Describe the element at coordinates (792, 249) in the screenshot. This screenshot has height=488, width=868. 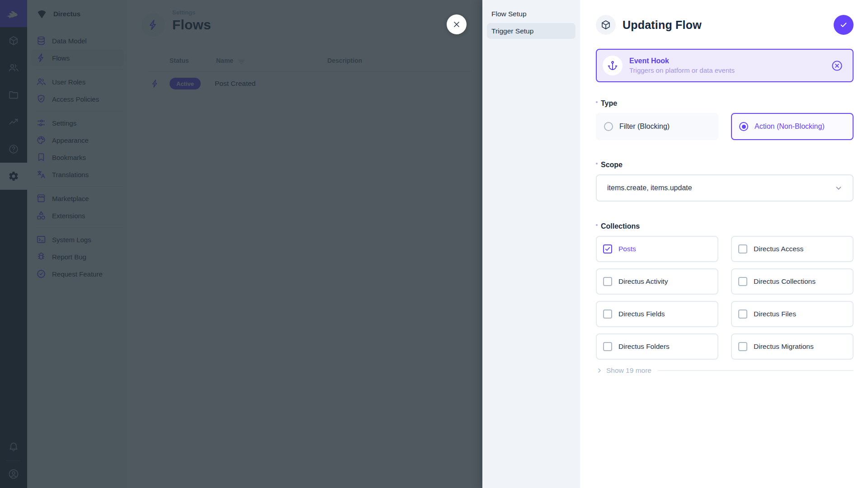
I see `checkbox-directus-access: Directus Access` at that location.